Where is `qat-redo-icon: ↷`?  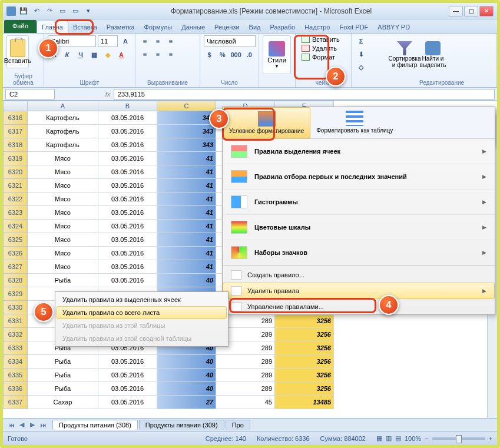
qat-redo-icon: ↷ is located at coordinates (49, 11).